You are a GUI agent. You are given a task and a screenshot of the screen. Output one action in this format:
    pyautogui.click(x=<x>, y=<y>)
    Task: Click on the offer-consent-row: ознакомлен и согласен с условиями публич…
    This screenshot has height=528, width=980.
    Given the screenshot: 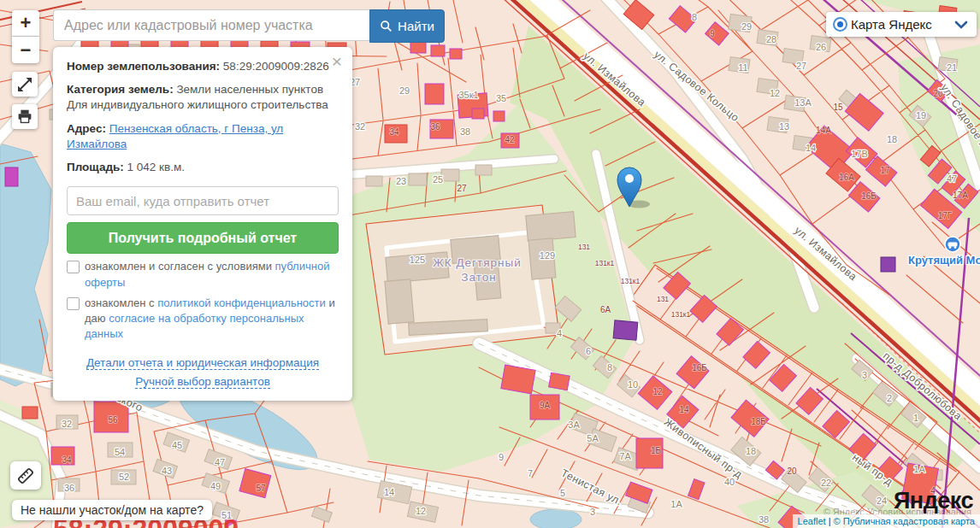 What is the action you would take?
    pyautogui.click(x=203, y=274)
    